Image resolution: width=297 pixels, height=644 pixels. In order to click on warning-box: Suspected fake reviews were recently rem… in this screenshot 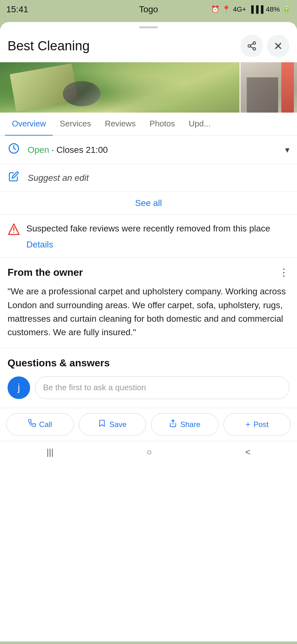, I will do `click(148, 236)`.